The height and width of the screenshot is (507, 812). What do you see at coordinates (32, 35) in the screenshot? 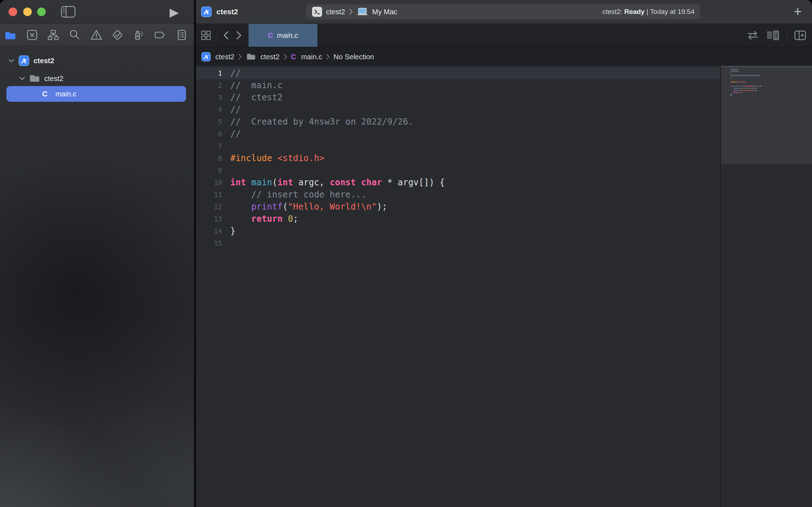
I see `source-control-navigator-icon` at bounding box center [32, 35].